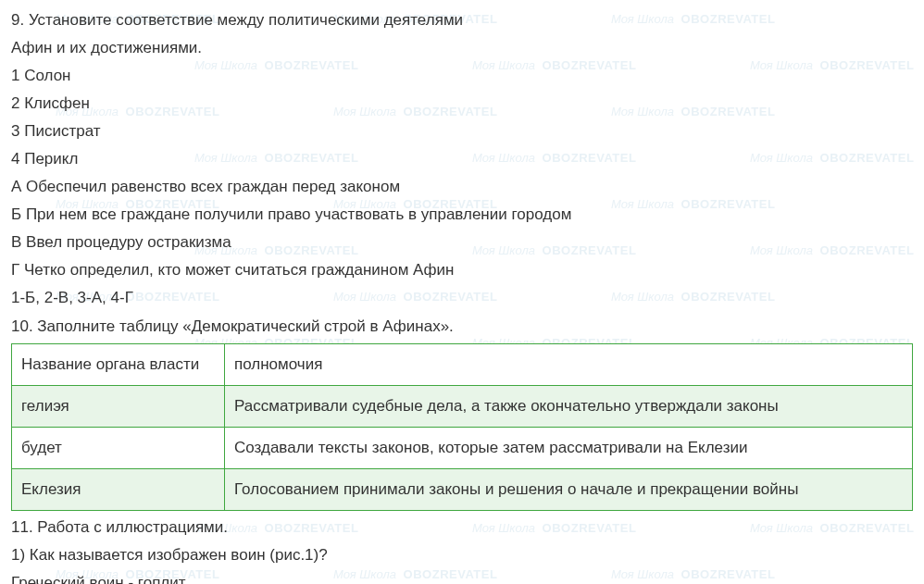  Describe the element at coordinates (463, 405) in the screenshot. I see `table-row: гелиэя Рассматривали судебные дела, а та…` at that location.